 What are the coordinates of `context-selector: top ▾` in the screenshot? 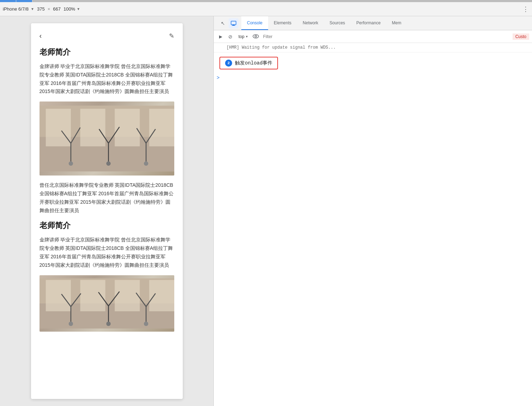 It's located at (243, 37).